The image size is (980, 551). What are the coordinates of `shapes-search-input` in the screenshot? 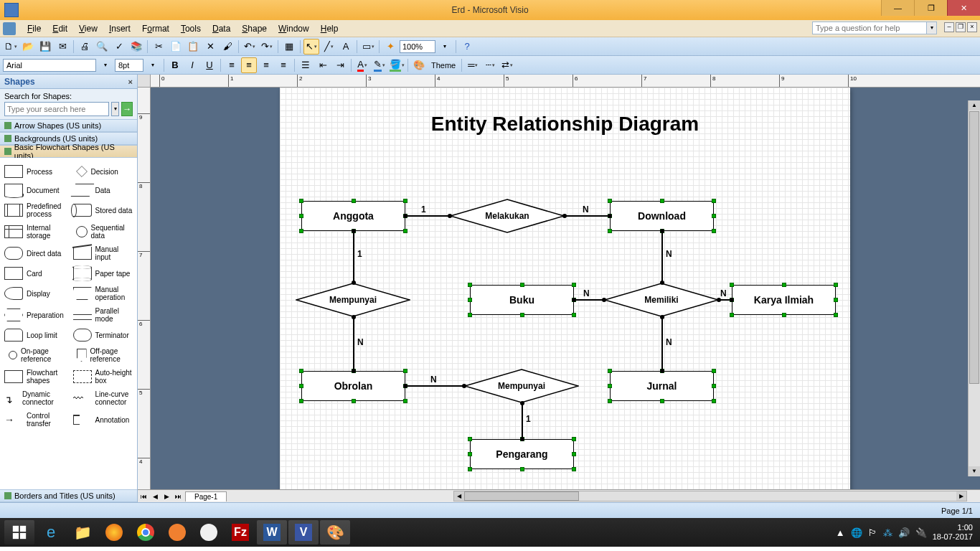 It's located at (57, 109).